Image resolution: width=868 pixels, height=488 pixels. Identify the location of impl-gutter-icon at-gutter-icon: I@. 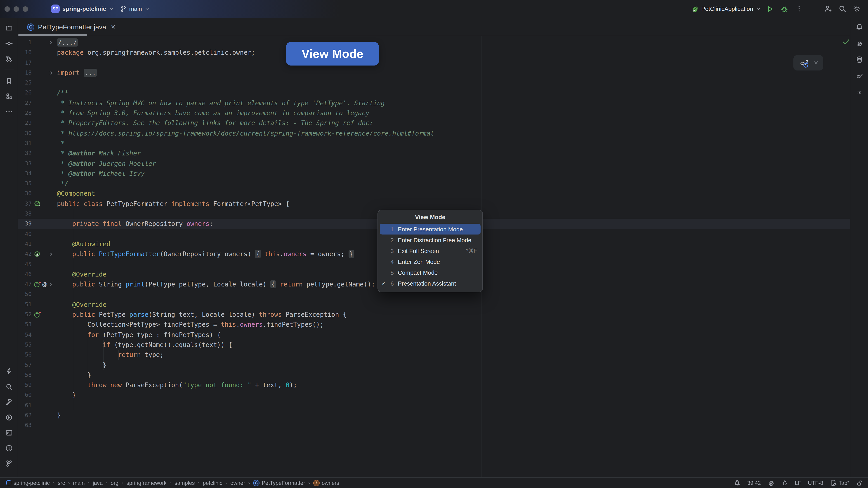
(40, 285).